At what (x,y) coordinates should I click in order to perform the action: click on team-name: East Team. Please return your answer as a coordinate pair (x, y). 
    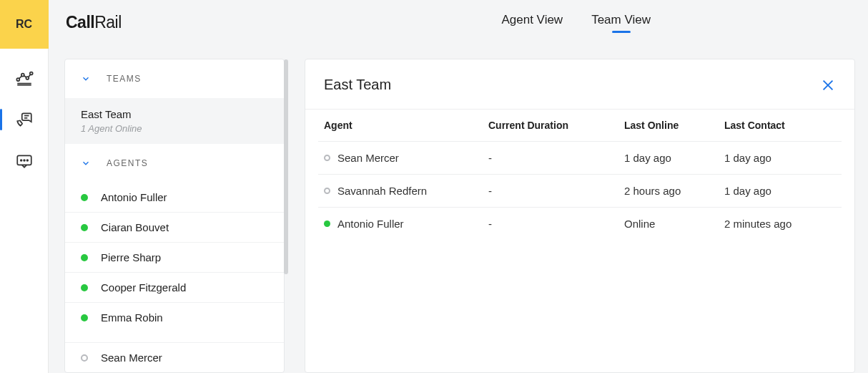
    Looking at the image, I should click on (174, 115).